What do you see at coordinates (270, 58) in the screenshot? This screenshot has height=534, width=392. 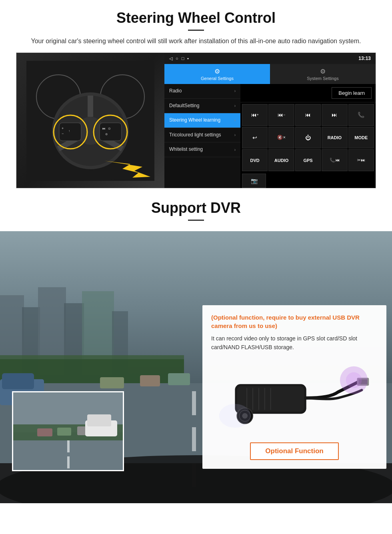 I see `android-statusbar: ◁ ○ □ ▪ 13:13` at bounding box center [270, 58].